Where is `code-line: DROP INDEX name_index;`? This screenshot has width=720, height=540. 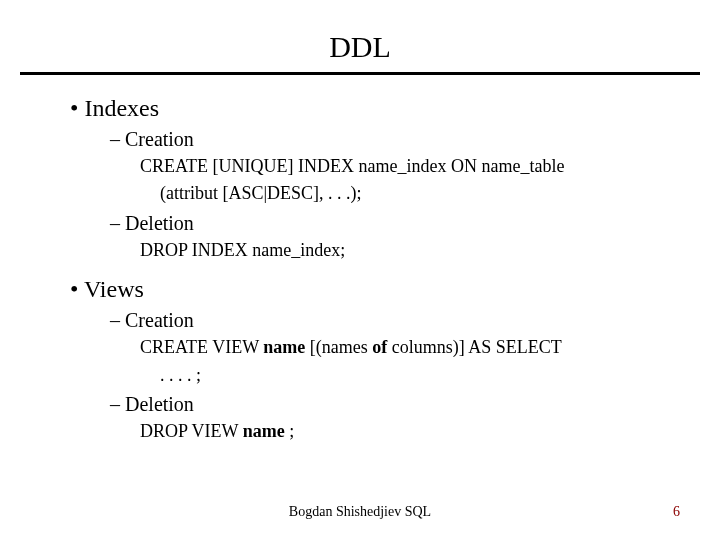 code-line: DROP INDEX name_index; is located at coordinates (405, 250).